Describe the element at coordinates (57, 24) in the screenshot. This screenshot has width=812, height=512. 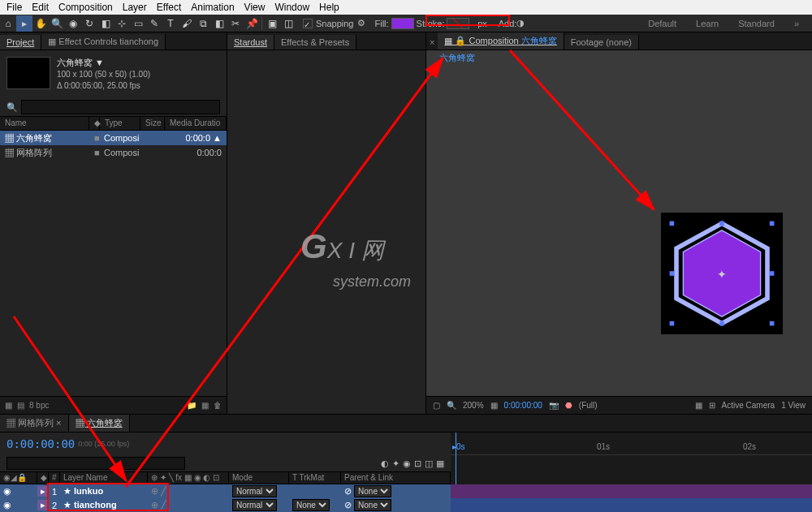
I see `zoom-tool-icon: 🔍` at that location.